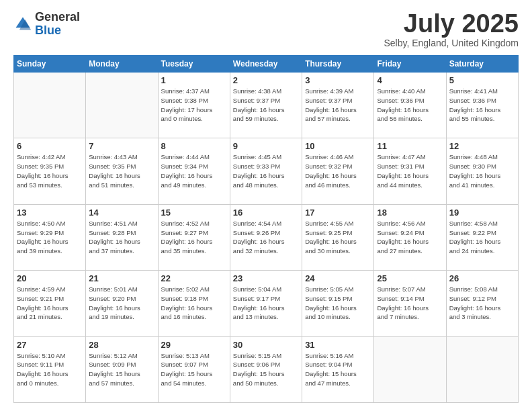  I want to click on day-cell: 29Sunrise: 5:13 AM Sunset: 9:07 PM Dayli…, so click(193, 369).